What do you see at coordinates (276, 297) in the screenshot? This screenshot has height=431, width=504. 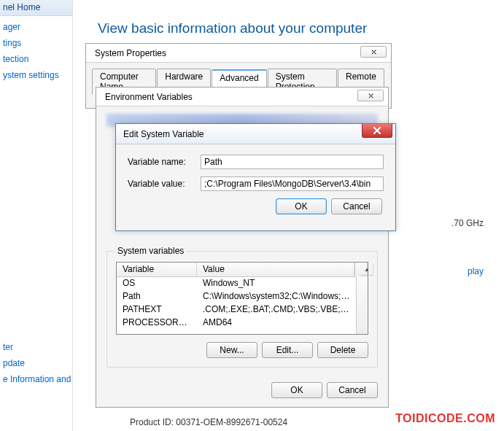 I see `cell-value: C:\Windows\system32;C:\Windows;C:\...` at bounding box center [276, 297].